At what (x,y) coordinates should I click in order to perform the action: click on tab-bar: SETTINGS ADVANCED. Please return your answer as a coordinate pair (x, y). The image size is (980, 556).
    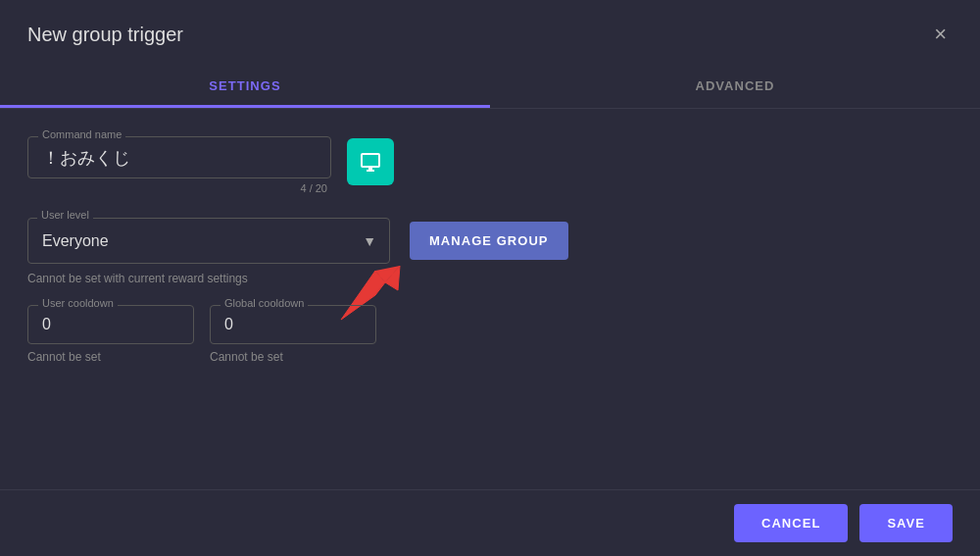
    Looking at the image, I should click on (490, 86).